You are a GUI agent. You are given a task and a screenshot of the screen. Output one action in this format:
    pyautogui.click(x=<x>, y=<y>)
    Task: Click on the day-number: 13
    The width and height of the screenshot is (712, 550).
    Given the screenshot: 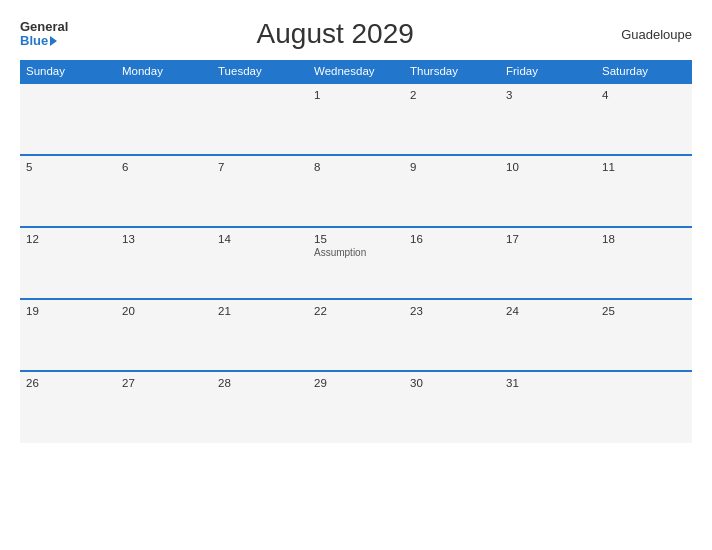 What is the action you would take?
    pyautogui.click(x=164, y=239)
    